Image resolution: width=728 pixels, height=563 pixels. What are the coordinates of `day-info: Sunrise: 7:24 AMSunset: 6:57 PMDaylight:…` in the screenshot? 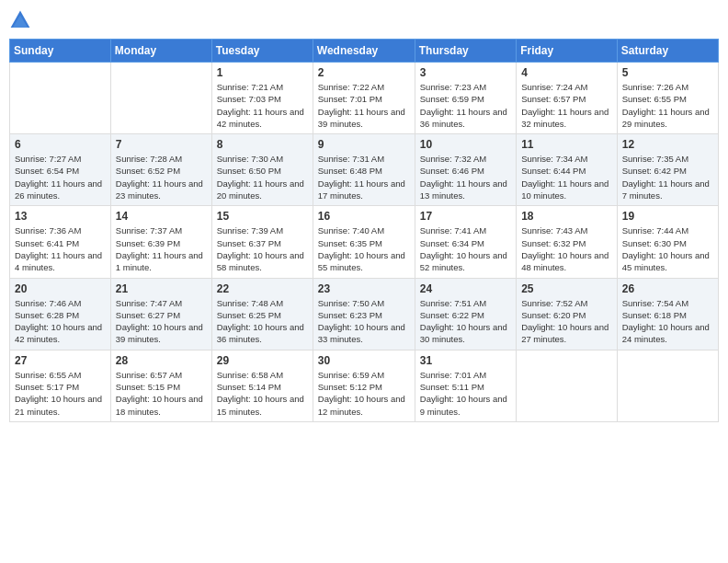 It's located at (566, 105).